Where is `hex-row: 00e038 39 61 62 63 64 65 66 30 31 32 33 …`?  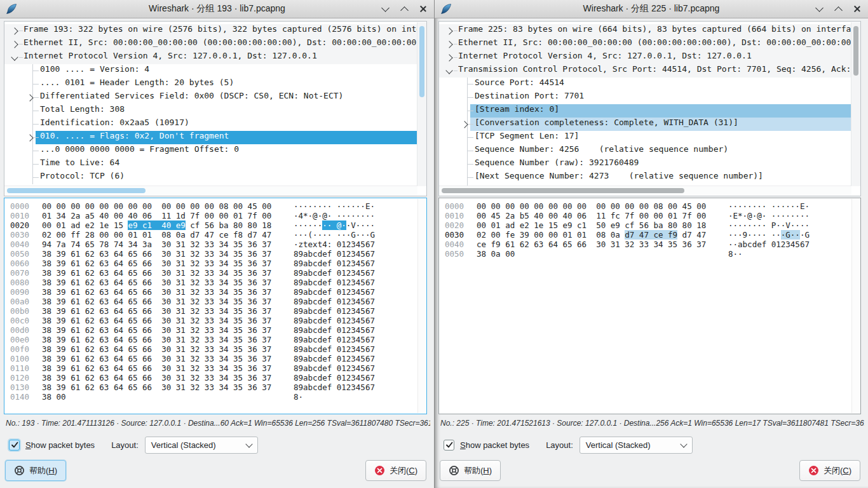
hex-row: 00e038 39 61 62 63 64 65 66 30 31 32 33 … is located at coordinates (214, 339).